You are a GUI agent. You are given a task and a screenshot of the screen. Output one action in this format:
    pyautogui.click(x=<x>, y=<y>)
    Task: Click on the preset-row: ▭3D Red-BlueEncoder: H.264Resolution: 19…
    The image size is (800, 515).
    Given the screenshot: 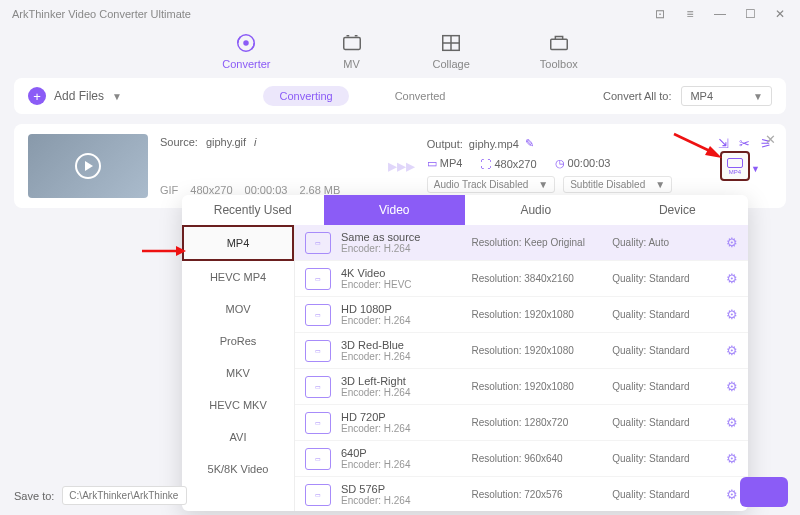 What is the action you would take?
    pyautogui.click(x=522, y=351)
    